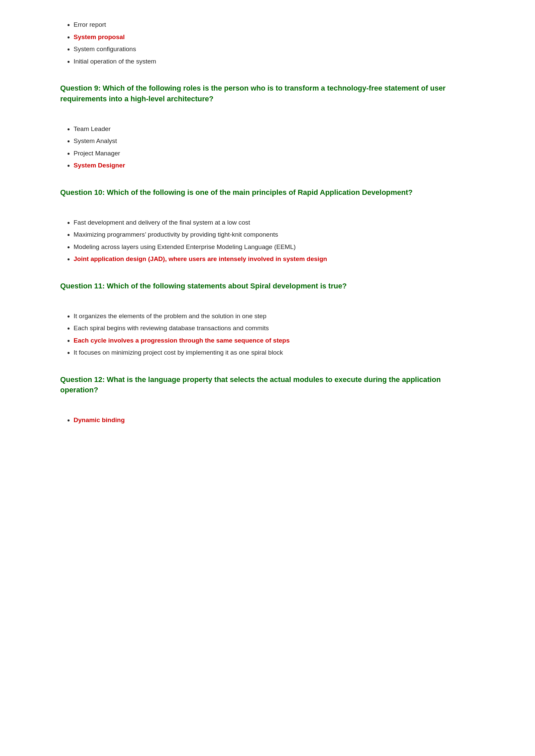 The width and height of the screenshot is (535, 756). I want to click on question-section-q10: Question 10: Which of the following is o…, so click(268, 226).